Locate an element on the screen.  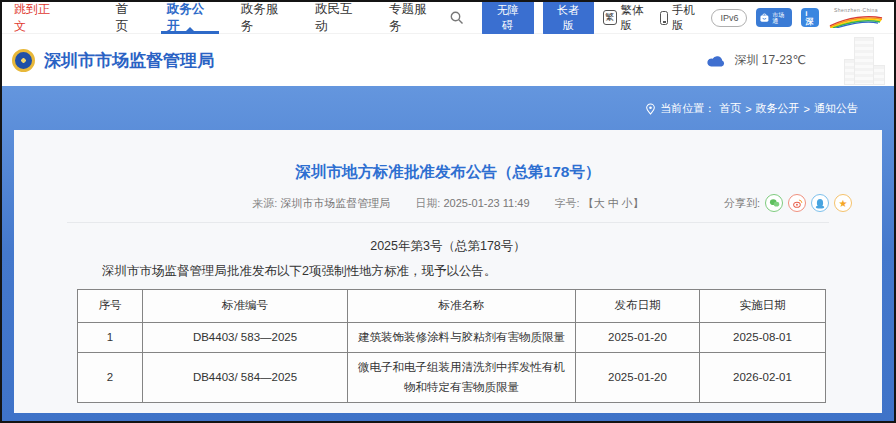
table-header-row: 序号 标准编号 标准名称 发布日期 实施日期 is located at coordinates (452, 306).